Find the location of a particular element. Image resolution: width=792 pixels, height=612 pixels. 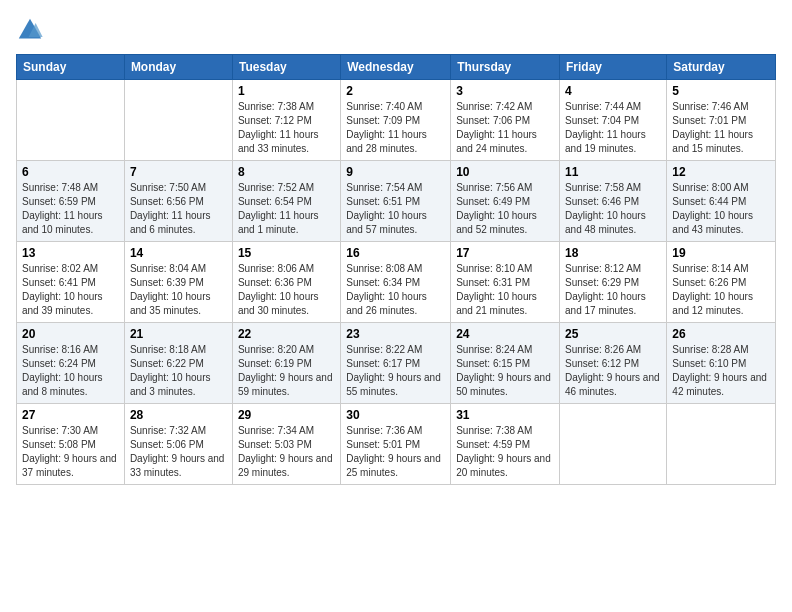

day-number: 6 is located at coordinates (70, 172).